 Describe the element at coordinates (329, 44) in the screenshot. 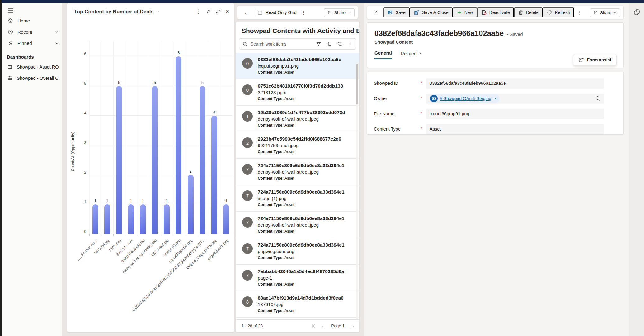

I see `sort-icon` at that location.